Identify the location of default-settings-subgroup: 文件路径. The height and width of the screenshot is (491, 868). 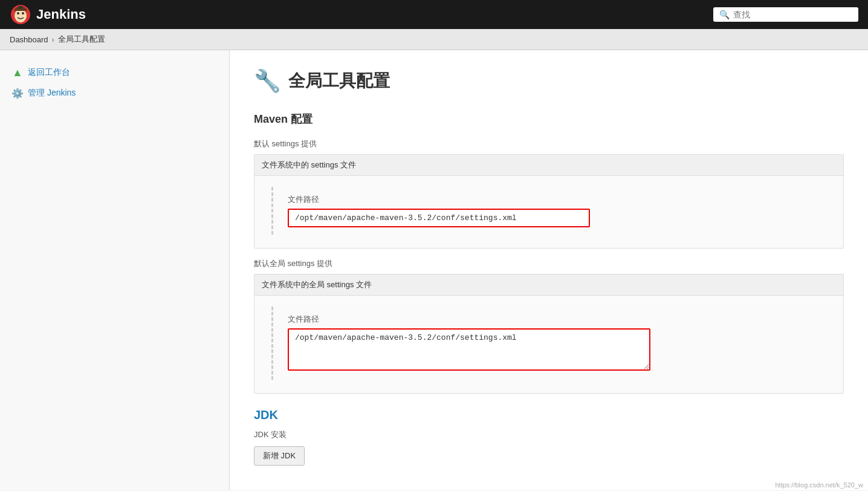
(549, 210).